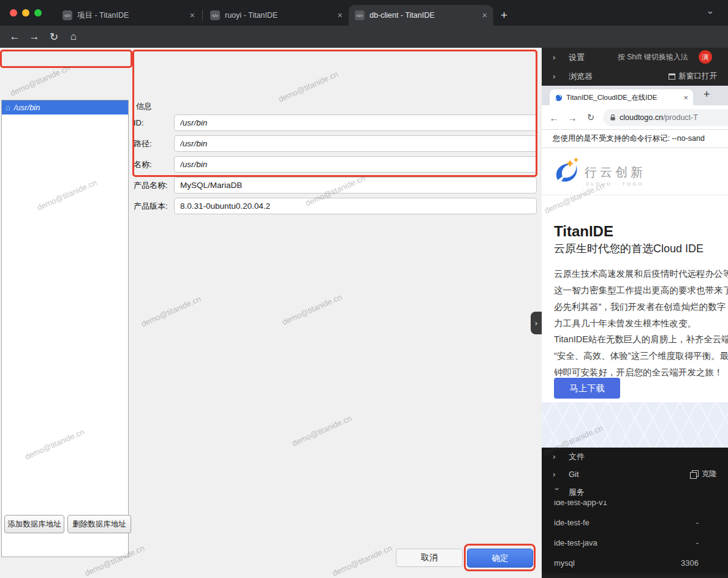 The width and height of the screenshot is (728, 578). Describe the element at coordinates (154, 122) in the screenshot. I see `id-label: ID:` at that location.